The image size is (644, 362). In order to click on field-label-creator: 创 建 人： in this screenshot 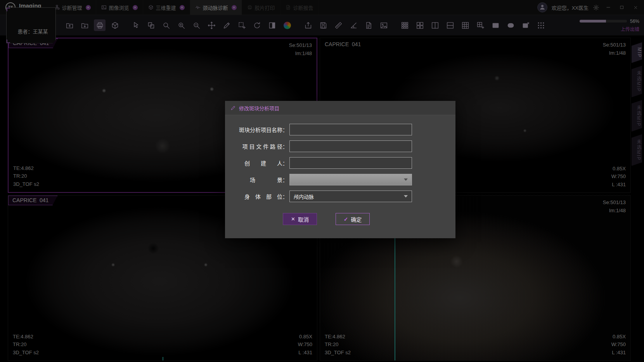, I will do `click(259, 163)`.